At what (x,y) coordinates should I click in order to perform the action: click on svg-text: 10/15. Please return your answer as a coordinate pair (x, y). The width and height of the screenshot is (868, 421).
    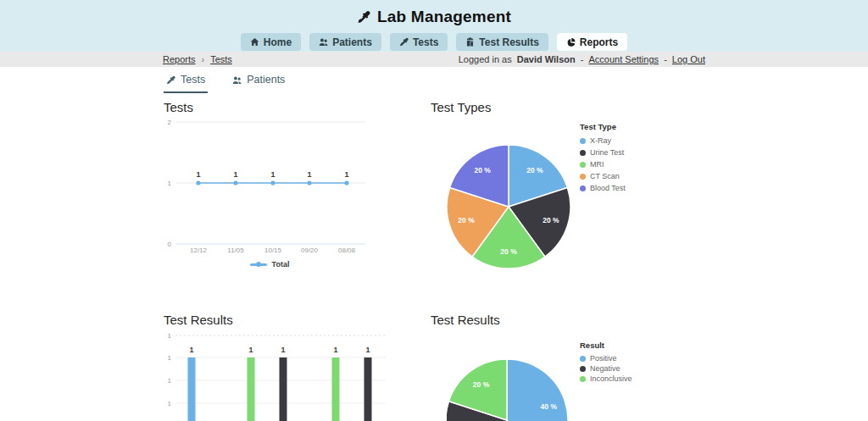
    Looking at the image, I should click on (273, 251).